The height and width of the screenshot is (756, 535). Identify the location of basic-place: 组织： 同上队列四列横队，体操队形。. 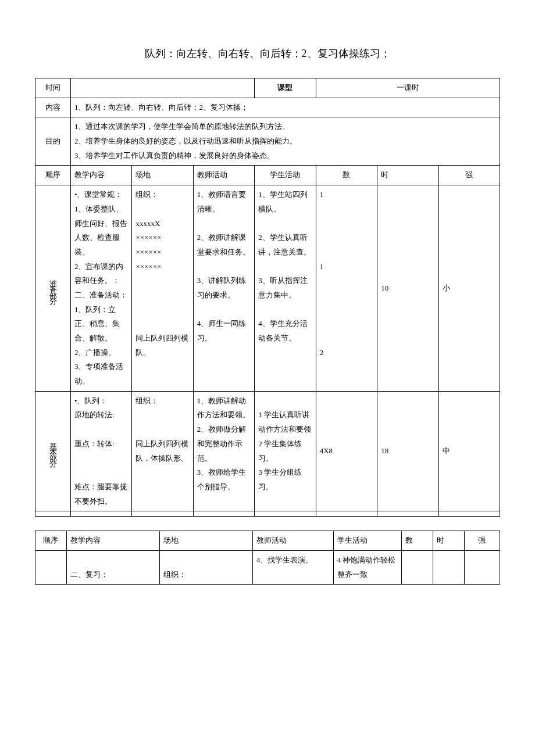
(163, 451).